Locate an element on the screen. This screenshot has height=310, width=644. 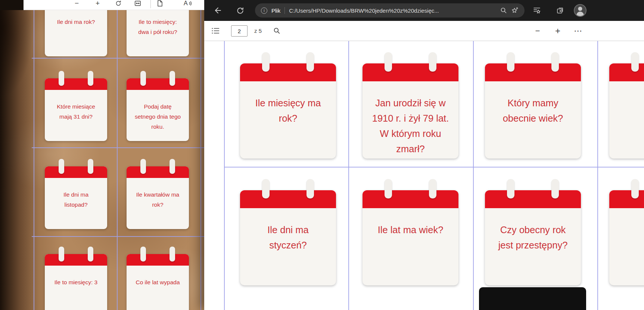
read-aloud-letter: A is located at coordinates (186, 4).